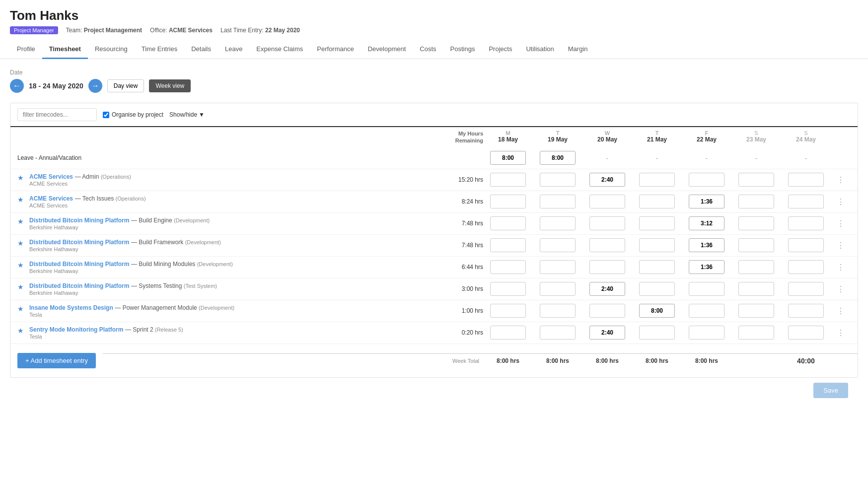  I want to click on tab-development: Development, so click(387, 50).